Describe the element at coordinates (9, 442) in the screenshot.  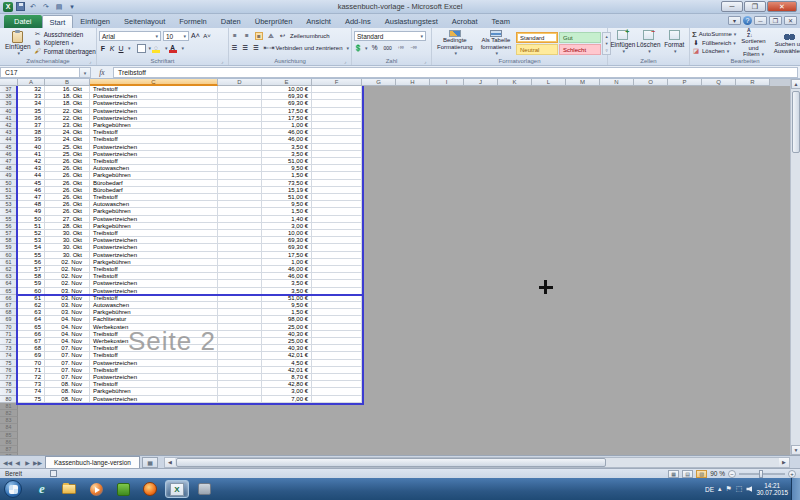
I see `row-header-86: 86` at that location.